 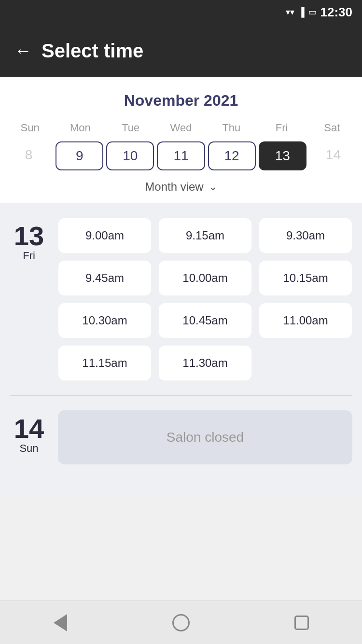 What do you see at coordinates (313, 12) in the screenshot?
I see `battery-icon: ▭` at bounding box center [313, 12].